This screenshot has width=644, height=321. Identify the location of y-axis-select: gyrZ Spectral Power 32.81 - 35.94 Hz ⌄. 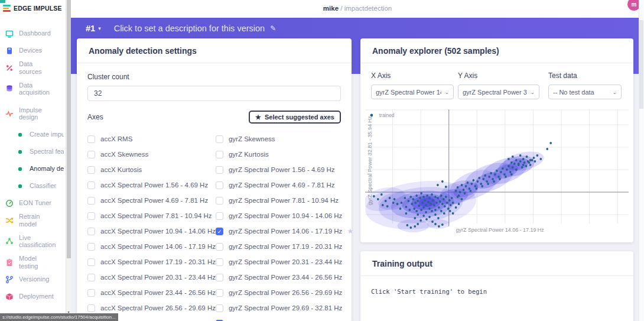
(499, 92).